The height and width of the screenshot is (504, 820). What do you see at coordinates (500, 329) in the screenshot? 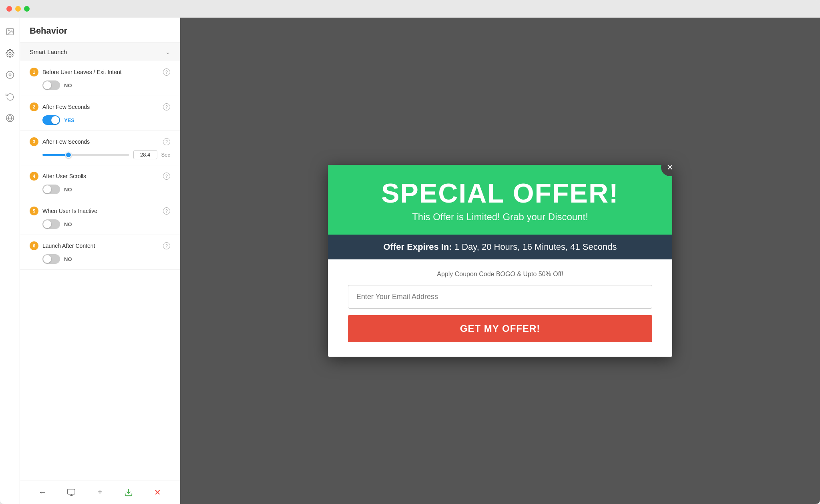
I see `popup-cta-button: GET MY OFFER!` at bounding box center [500, 329].